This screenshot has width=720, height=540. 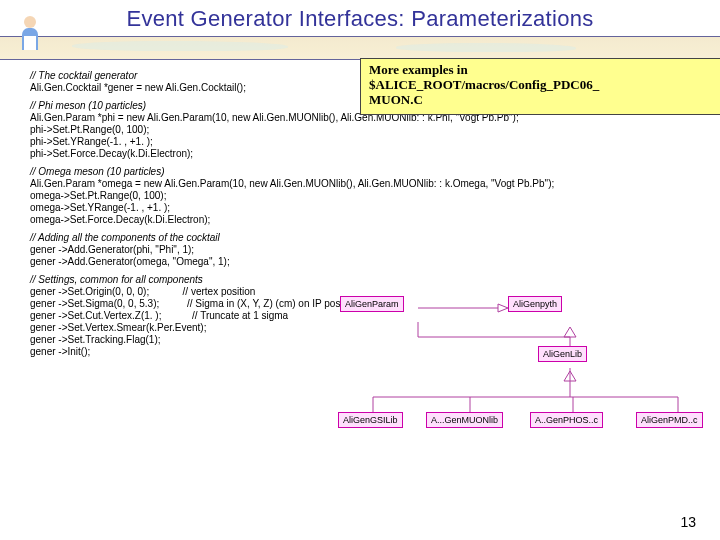 I want to click on code-line: gener ->Set.Cut.Vertex.Z(1. ); // Trunca…, so click(x=159, y=316).